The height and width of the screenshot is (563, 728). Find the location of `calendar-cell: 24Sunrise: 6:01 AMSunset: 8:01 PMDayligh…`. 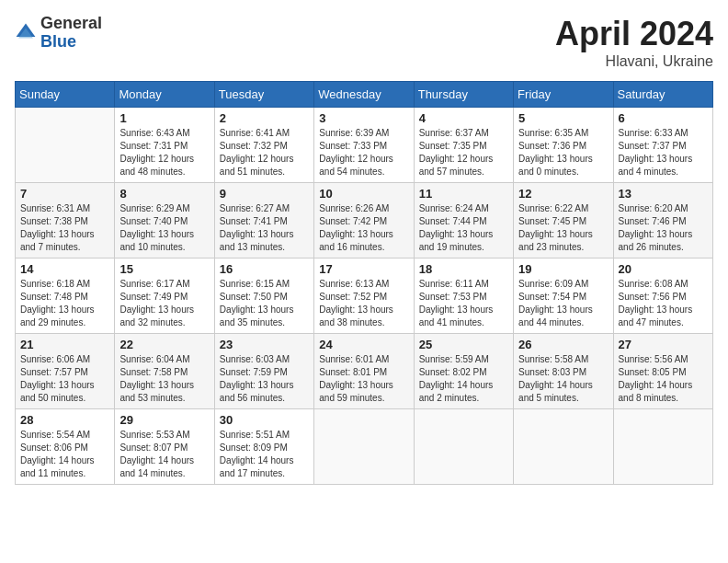

calendar-cell: 24Sunrise: 6:01 AMSunset: 8:01 PMDayligh… is located at coordinates (364, 372).